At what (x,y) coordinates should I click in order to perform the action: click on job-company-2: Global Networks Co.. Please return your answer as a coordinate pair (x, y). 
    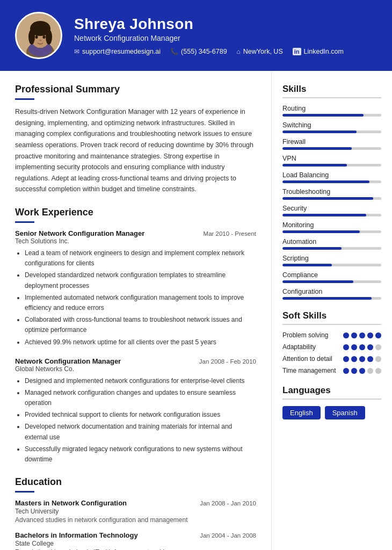
    Looking at the image, I should click on (135, 369).